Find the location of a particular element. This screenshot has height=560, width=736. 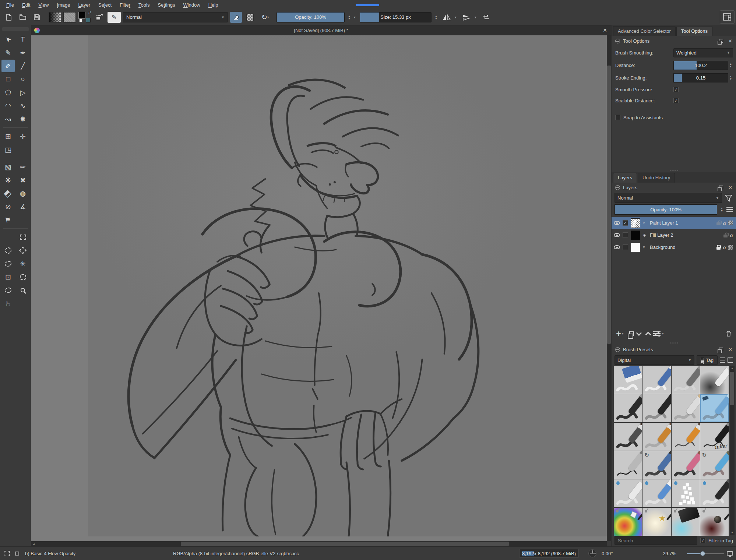

stroke-ending-spinner: ▲▼ is located at coordinates (730, 78).